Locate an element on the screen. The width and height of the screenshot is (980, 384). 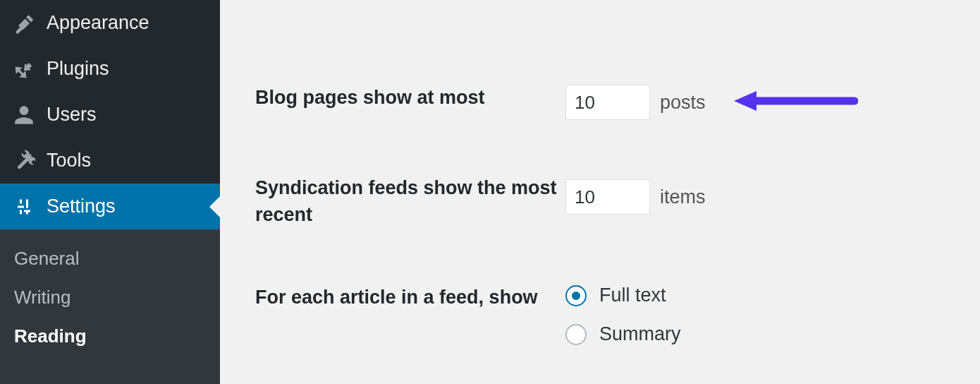
setting-label-feed-article: For each article in a feed, show is located at coordinates (410, 298).